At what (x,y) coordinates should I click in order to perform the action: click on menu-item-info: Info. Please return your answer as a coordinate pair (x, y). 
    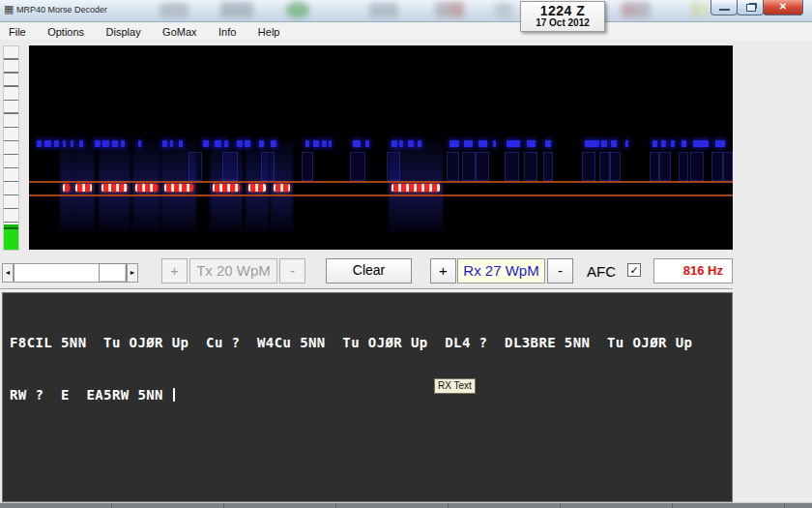
    Looking at the image, I should click on (227, 31).